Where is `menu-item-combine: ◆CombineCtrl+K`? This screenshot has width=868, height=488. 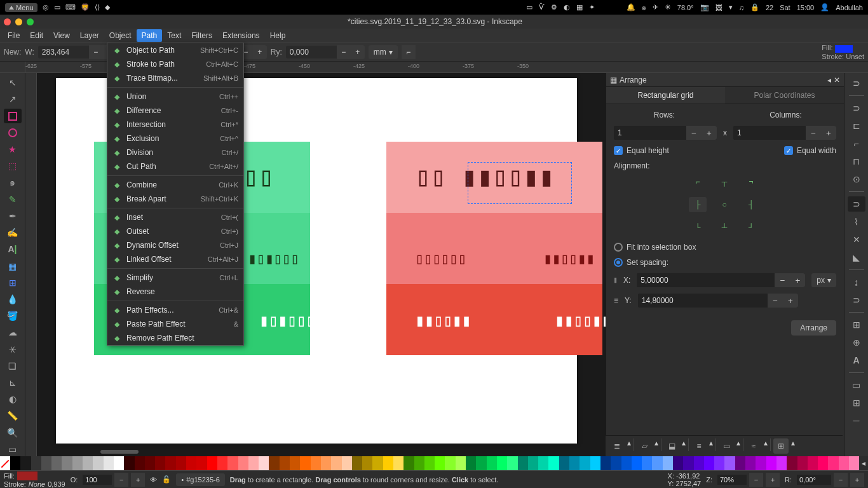
menu-item-combine: ◆CombineCtrl+K is located at coordinates (175, 185).